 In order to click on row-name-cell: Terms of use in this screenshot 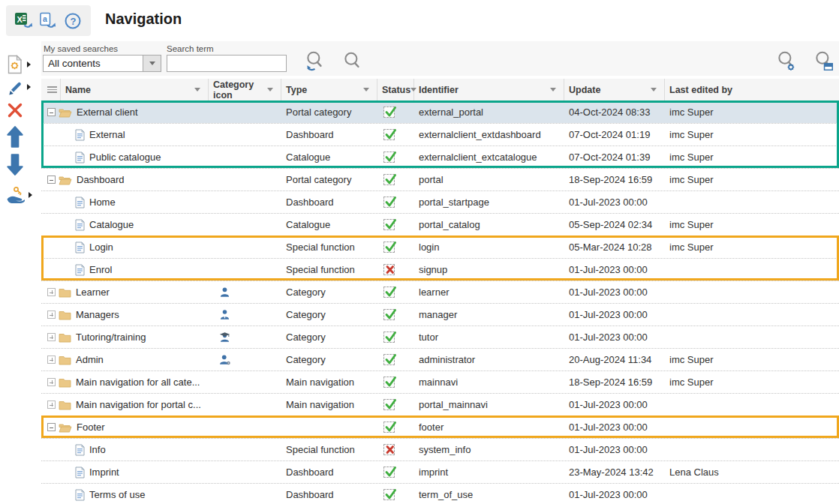, I will do `click(125, 495)`.